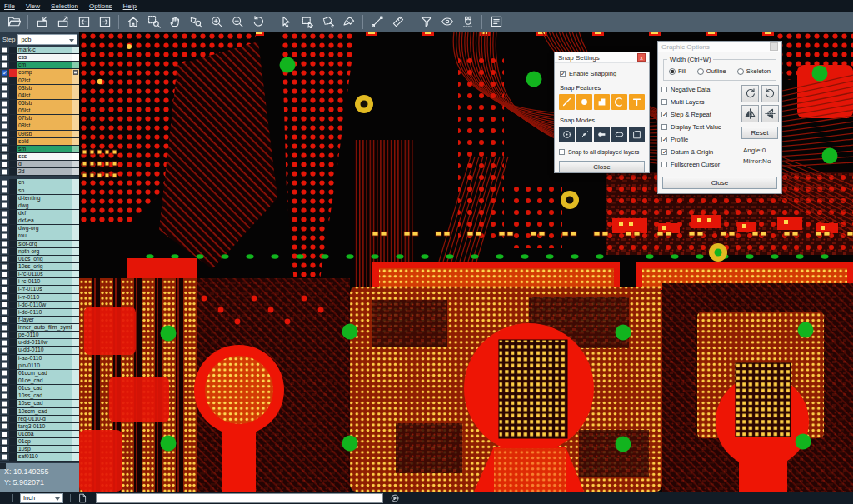 Image resolution: width=853 pixels, height=504 pixels. I want to click on layer-row-01cba: 01cba, so click(40, 435).